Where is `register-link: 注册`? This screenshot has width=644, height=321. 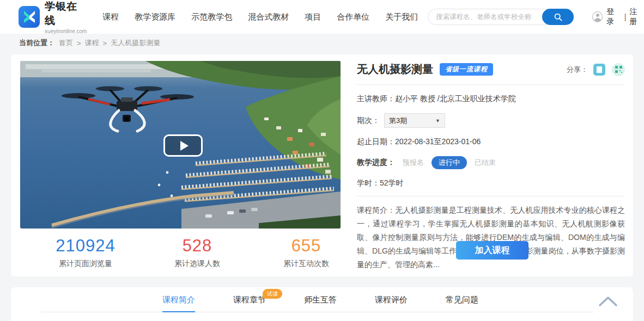
register-link: 注册 is located at coordinates (636, 17).